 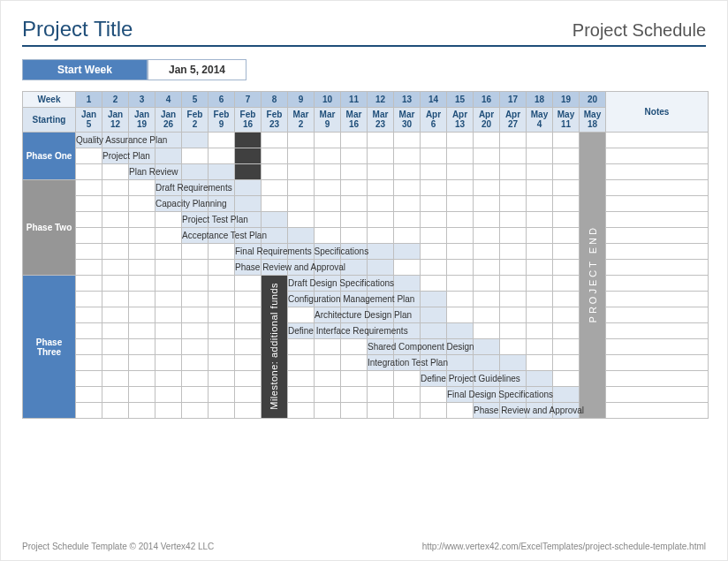 What do you see at coordinates (381, 120) in the screenshot?
I see `wkdate: Mar23` at bounding box center [381, 120].